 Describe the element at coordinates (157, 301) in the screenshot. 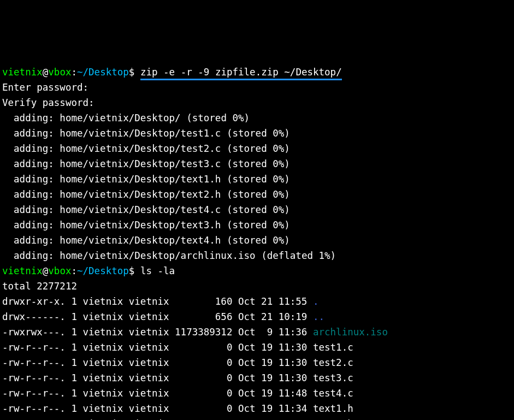

I see `ls-meta: drwxr-xr-x. 1 vietnix vietnix 160 Oct 21…` at that location.